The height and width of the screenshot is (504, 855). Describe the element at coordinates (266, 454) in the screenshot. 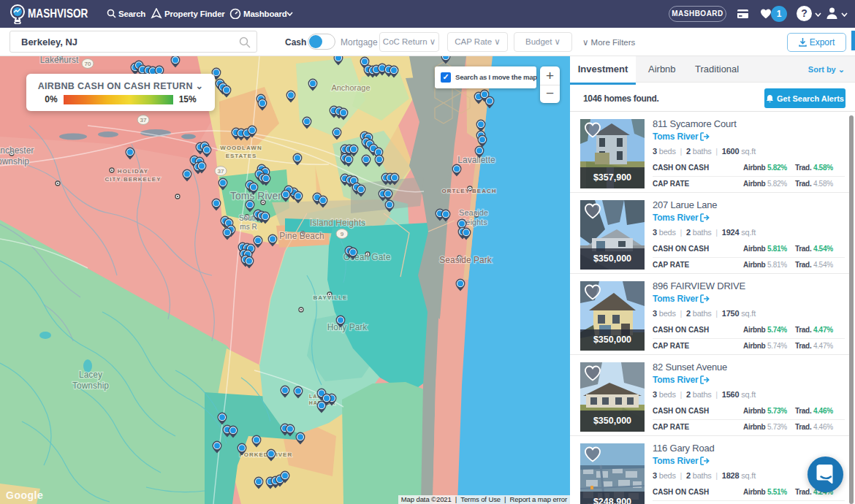

I see `svg-text: FORKED RIVER` at that location.